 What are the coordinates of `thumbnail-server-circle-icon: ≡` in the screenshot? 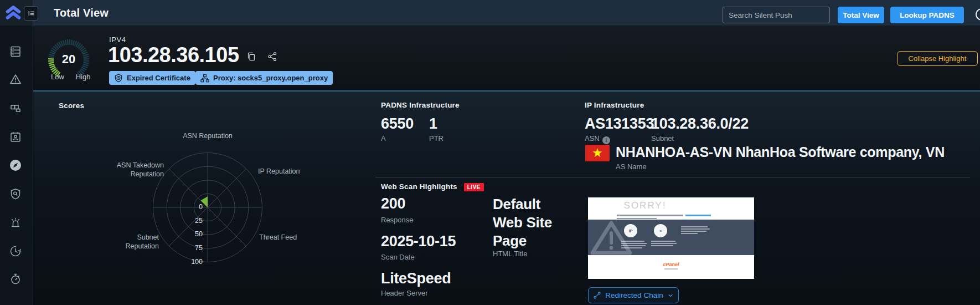 It's located at (661, 231).